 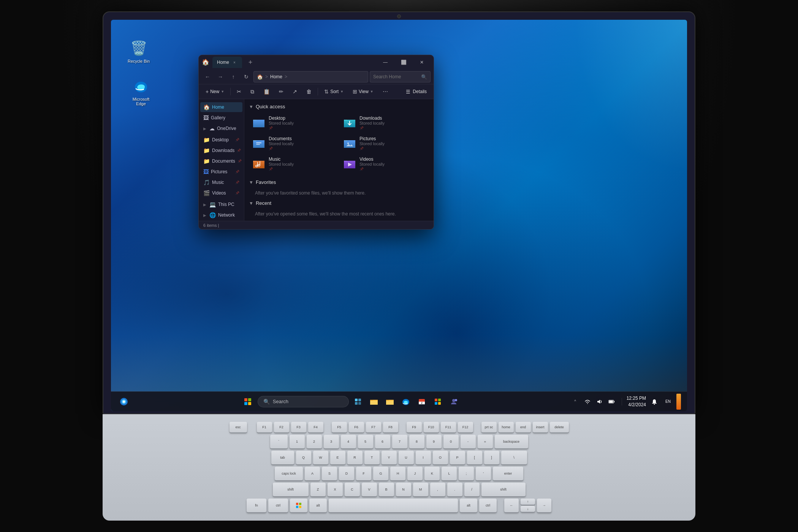 What do you see at coordinates (314, 442) in the screenshot?
I see `key-2: 2` at bounding box center [314, 442].